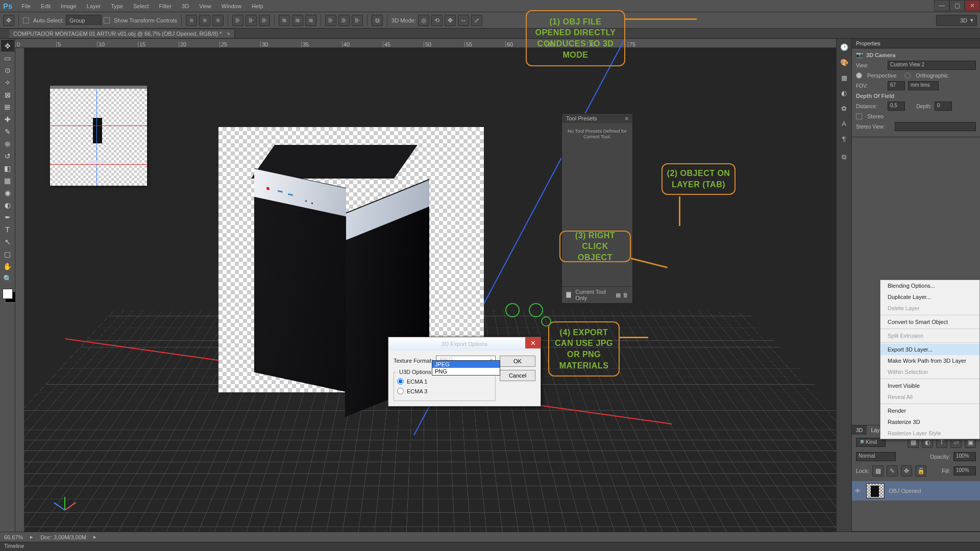  Describe the element at coordinates (46, 6) in the screenshot. I see `menu-edit: Edit` at that location.